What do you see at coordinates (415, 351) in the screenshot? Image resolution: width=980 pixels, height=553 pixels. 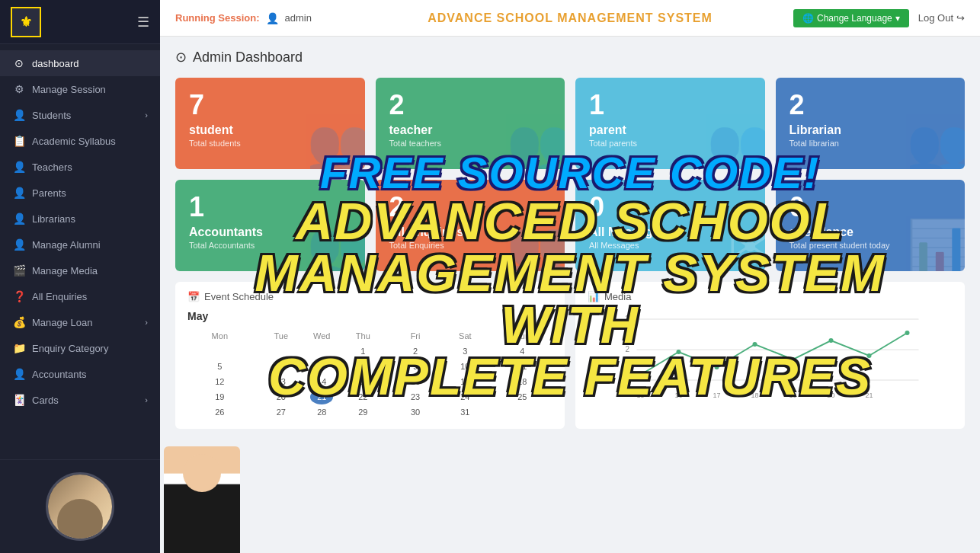 I see `calendar-cell: 2` at bounding box center [415, 351].